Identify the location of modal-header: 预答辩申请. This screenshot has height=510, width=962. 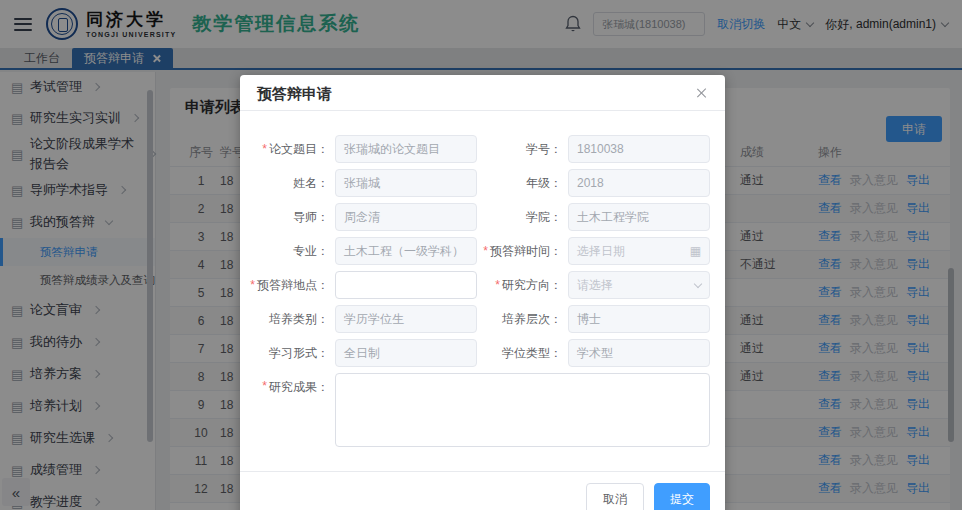
(482, 93).